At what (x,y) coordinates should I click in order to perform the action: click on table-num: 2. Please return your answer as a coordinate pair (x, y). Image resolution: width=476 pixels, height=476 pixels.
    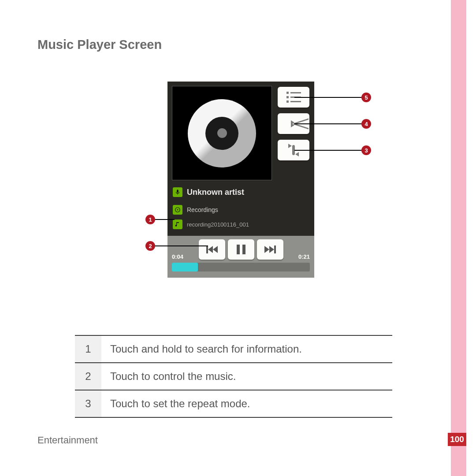
    Looking at the image, I should click on (88, 376).